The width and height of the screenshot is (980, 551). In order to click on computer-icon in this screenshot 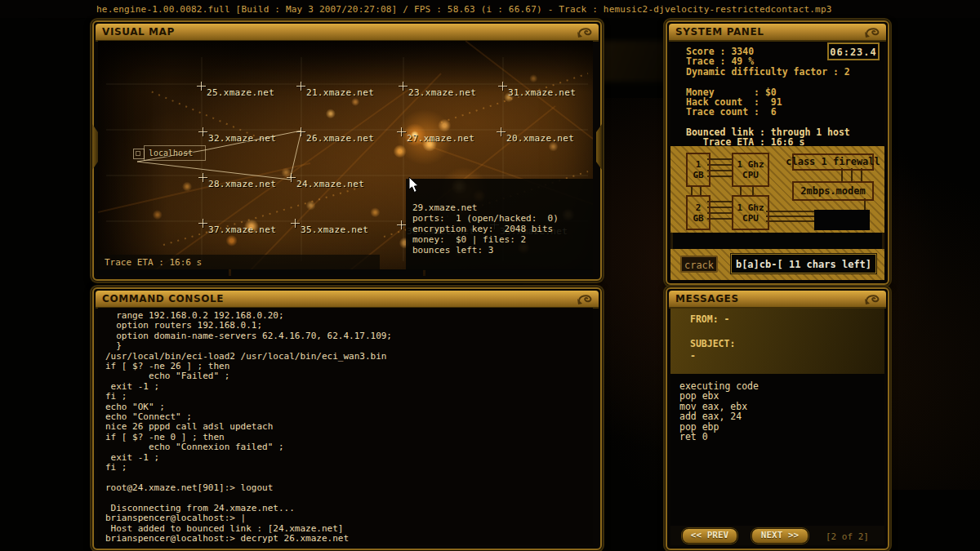, I will do `click(139, 153)`.